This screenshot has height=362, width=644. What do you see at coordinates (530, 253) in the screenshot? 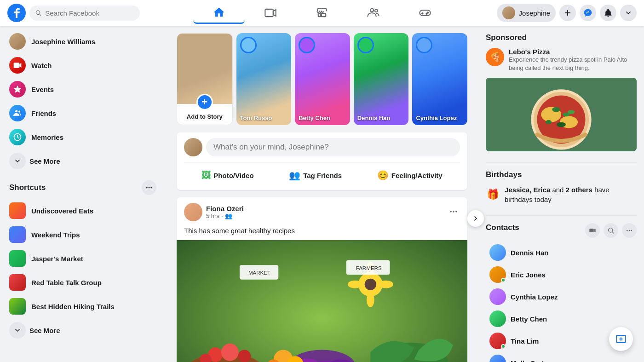
I see `dennis-han-contact-name: Dennis Han` at bounding box center [530, 253].